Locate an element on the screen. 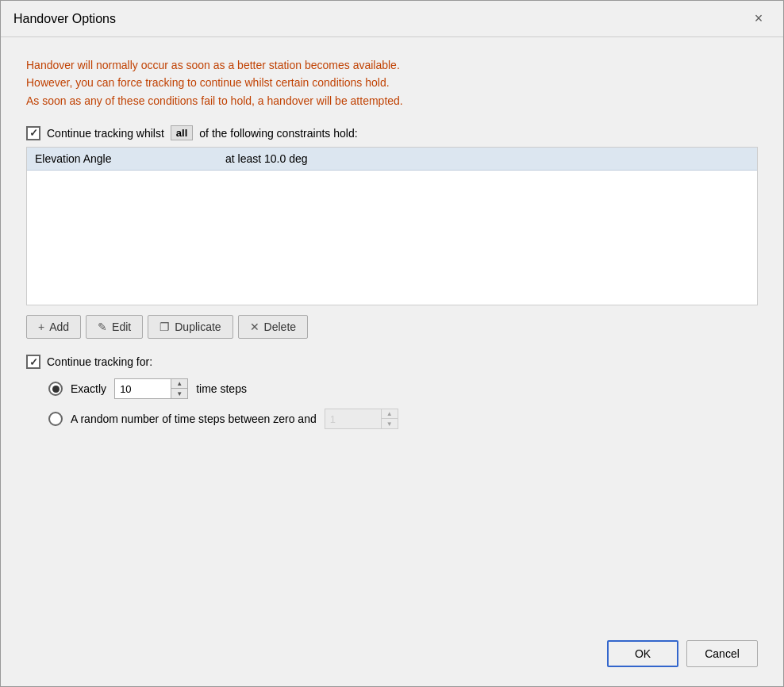  duplicate-button: ❐ Duplicate is located at coordinates (190, 327).